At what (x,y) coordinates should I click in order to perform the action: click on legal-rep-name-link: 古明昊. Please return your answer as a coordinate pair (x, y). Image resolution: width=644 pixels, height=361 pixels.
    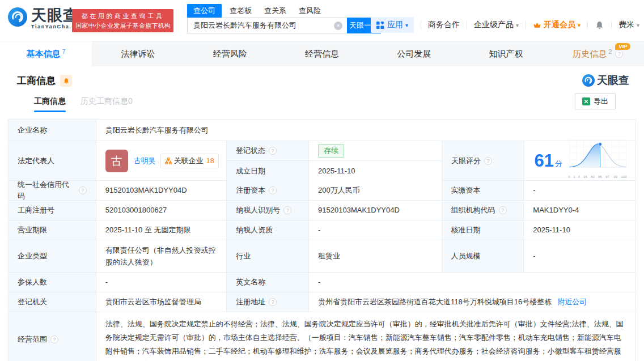
    Looking at the image, I should click on (145, 161).